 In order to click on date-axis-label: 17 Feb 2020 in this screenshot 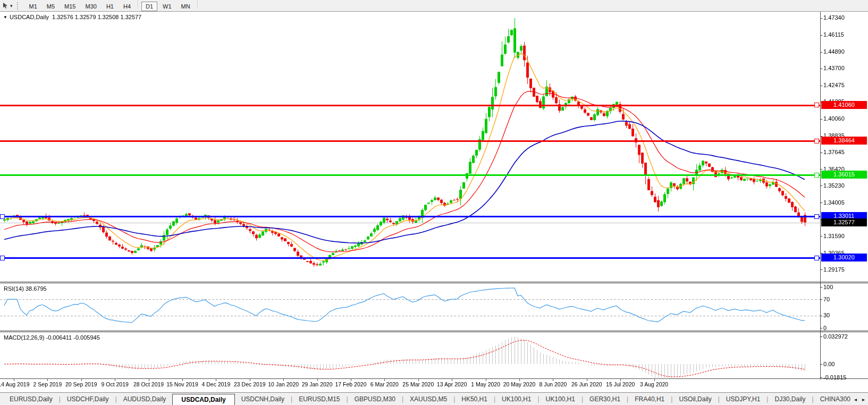, I will do `click(351, 384)`.